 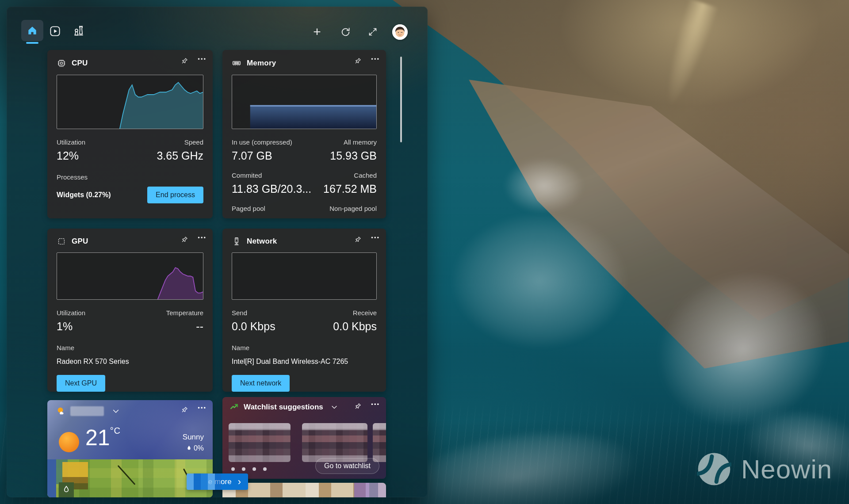 What do you see at coordinates (80, 63) in the screenshot?
I see `widget-title: CPU` at bounding box center [80, 63].